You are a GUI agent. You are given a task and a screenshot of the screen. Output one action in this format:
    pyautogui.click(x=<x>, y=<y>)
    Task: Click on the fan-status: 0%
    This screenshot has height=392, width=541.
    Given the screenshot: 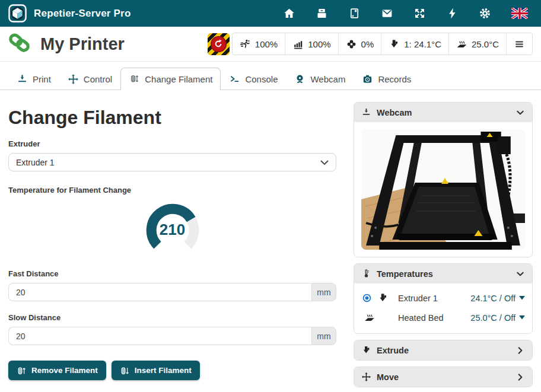 What is the action you would take?
    pyautogui.click(x=359, y=44)
    